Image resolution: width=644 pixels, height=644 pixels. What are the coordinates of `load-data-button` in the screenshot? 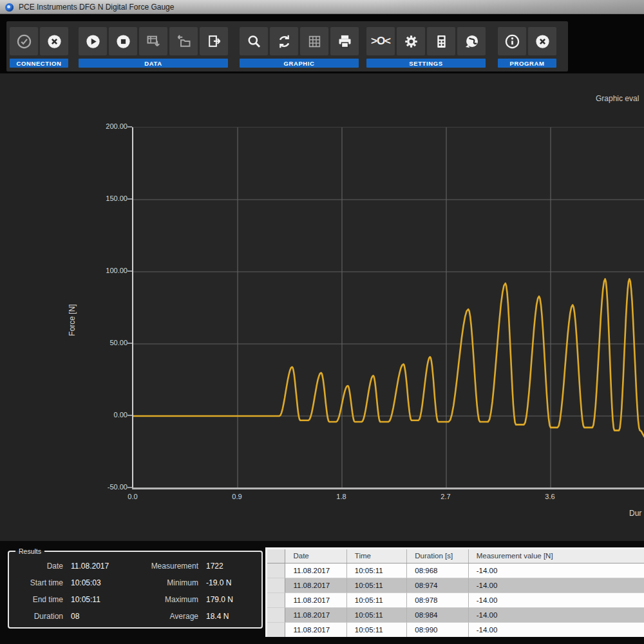 It's located at (214, 41).